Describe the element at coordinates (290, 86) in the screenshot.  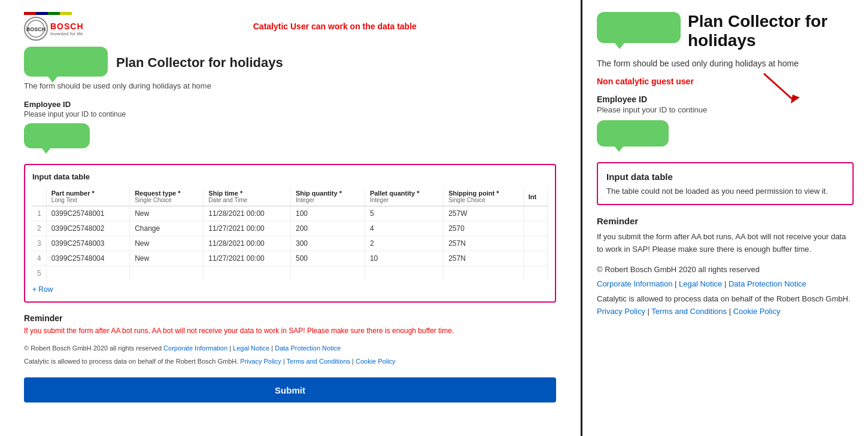
I see `subtitle-left: The form should be used only during holi…` at that location.